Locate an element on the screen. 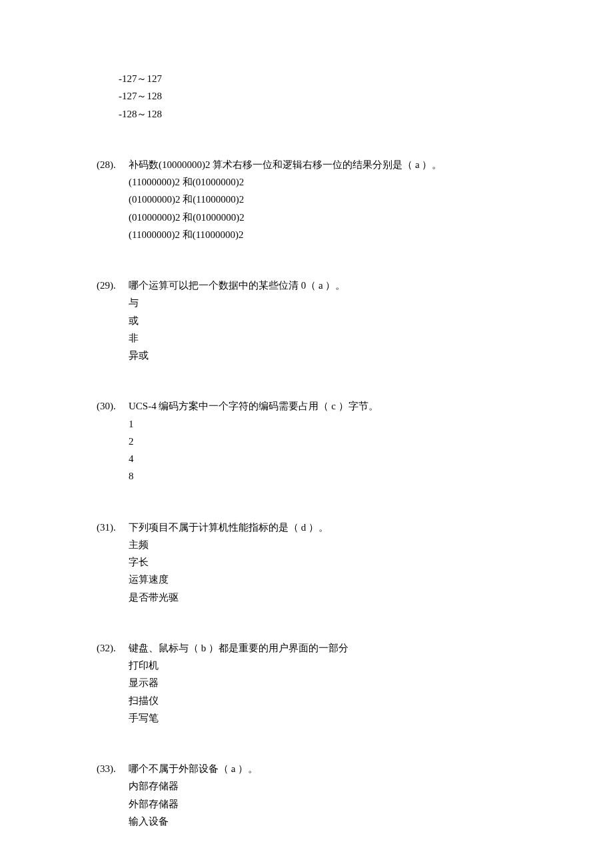  question-row: (29). 哪个运算可以把一个数据中的某些位清 0（ a ）。 is located at coordinates (321, 285).